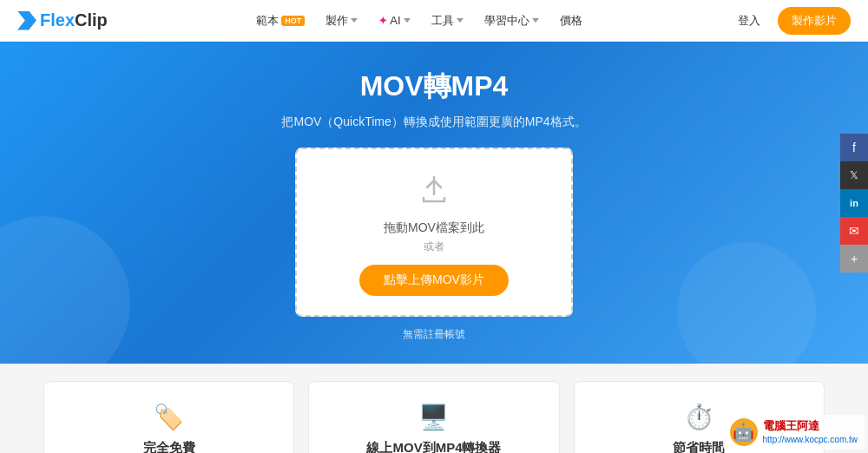 The image size is (868, 453). Describe the element at coordinates (434, 335) in the screenshot. I see `no-register-text: 無需註冊帳號` at that location.